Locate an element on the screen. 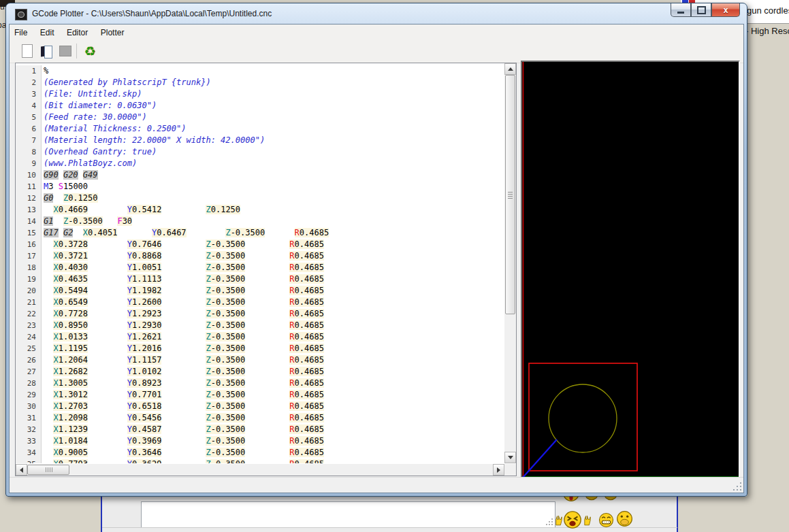  new-file-button is located at coordinates (27, 51).